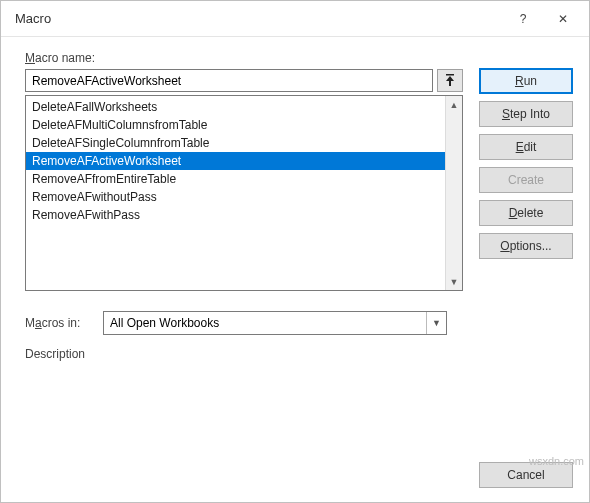 Image resolution: width=590 pixels, height=503 pixels. I want to click on list-item: RemoveAFwithPass, so click(244, 215).